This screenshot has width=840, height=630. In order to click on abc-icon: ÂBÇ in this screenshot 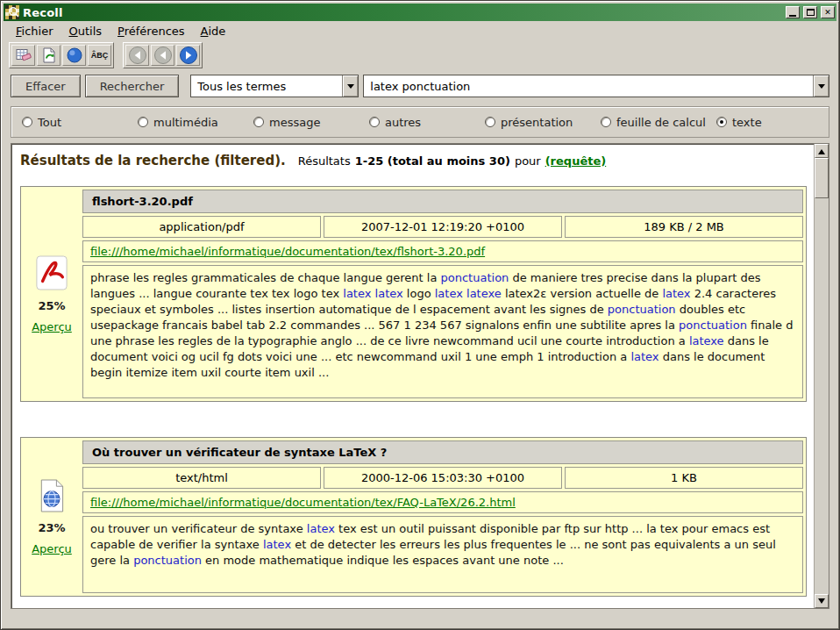, I will do `click(100, 55)`.